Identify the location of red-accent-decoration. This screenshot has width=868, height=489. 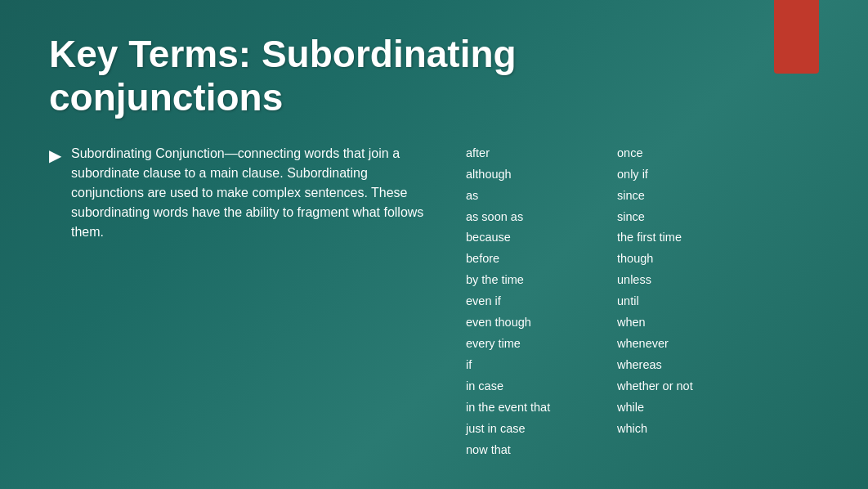
(796, 37).